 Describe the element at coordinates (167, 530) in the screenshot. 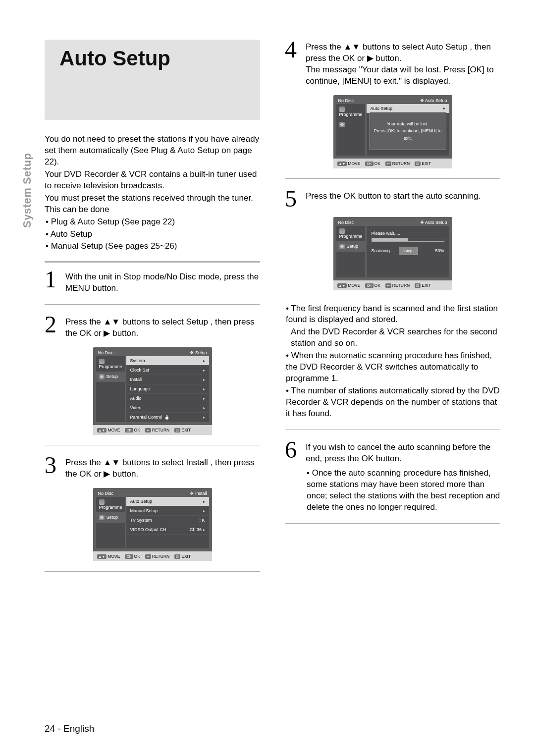

I see `osd-row-videoout: VIDEO Output CH: Ch 36 ▸` at that location.